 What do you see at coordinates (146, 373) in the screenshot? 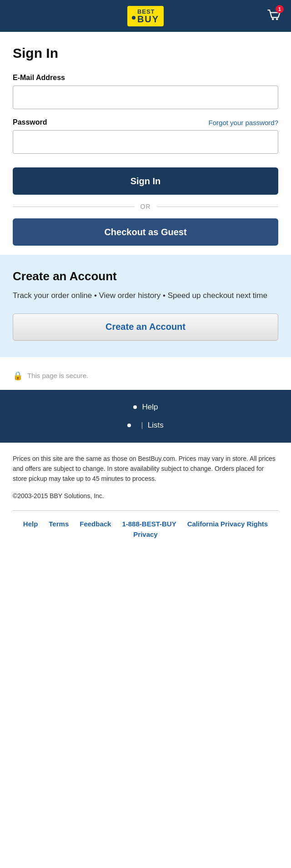
I see `secure-section: 🔒 This page is secure.` at bounding box center [146, 373].